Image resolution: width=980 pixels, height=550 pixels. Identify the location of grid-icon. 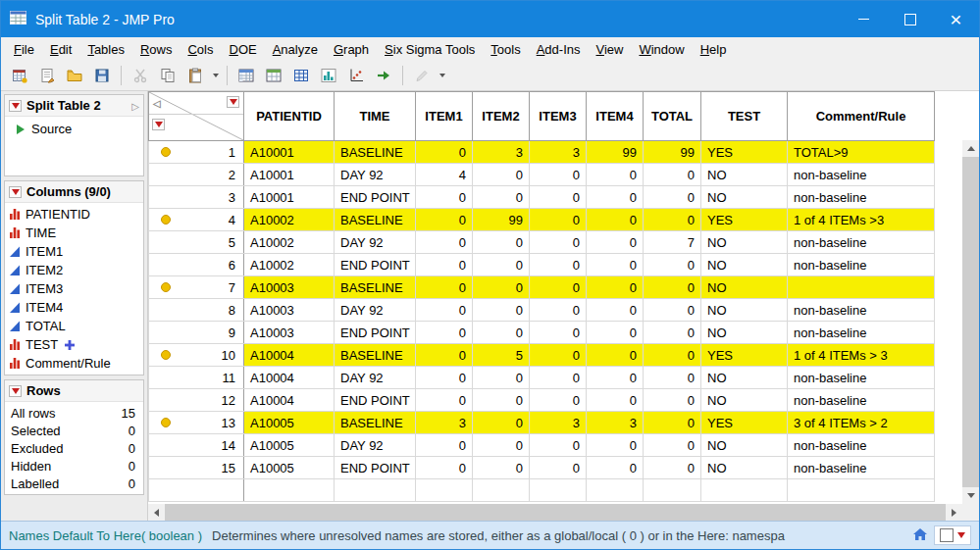
(301, 75).